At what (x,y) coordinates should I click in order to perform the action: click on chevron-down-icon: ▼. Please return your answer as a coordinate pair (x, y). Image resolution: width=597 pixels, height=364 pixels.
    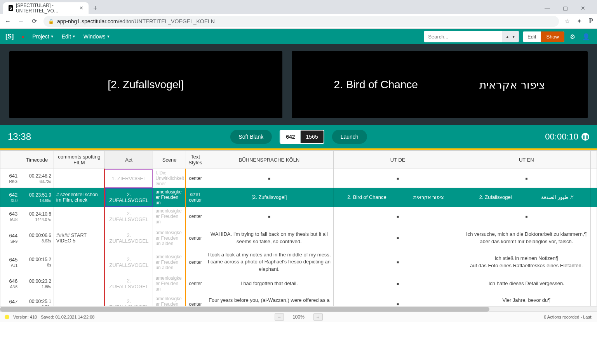
    Looking at the image, I should click on (513, 37).